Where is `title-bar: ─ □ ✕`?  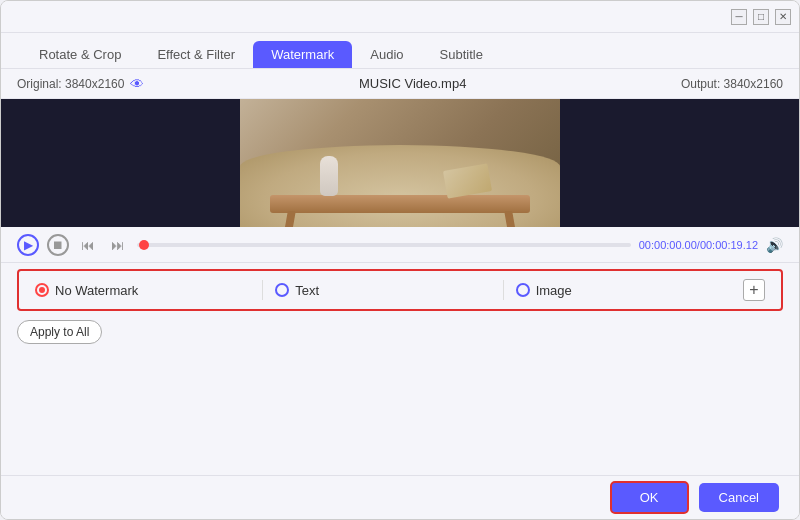 title-bar: ─ □ ✕ is located at coordinates (400, 17).